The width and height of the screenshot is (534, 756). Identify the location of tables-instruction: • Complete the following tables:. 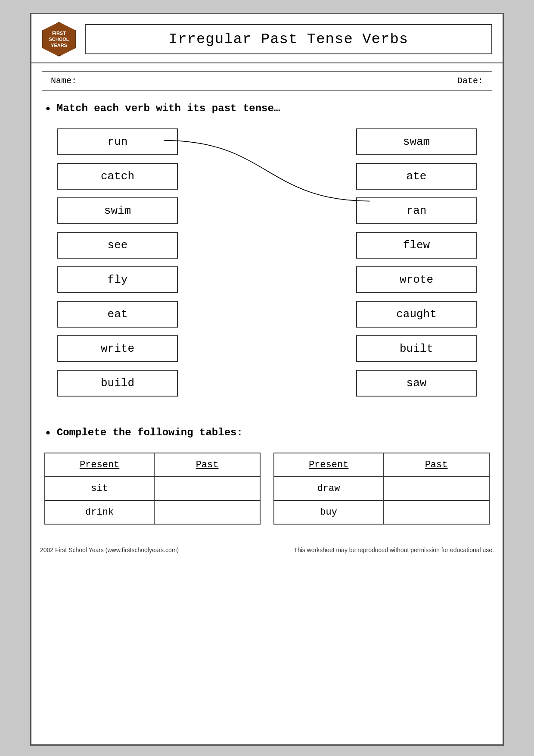
(267, 433).